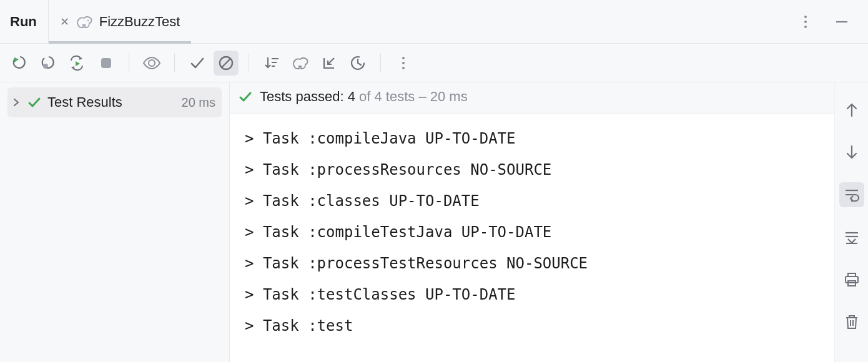  What do you see at coordinates (120, 21) in the screenshot?
I see `run-tab: ✕ FizzBuzzTest` at bounding box center [120, 21].